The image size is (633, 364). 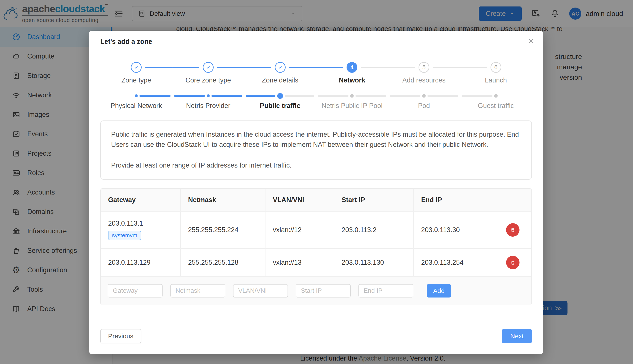 I want to click on step-label: Network, so click(x=352, y=80).